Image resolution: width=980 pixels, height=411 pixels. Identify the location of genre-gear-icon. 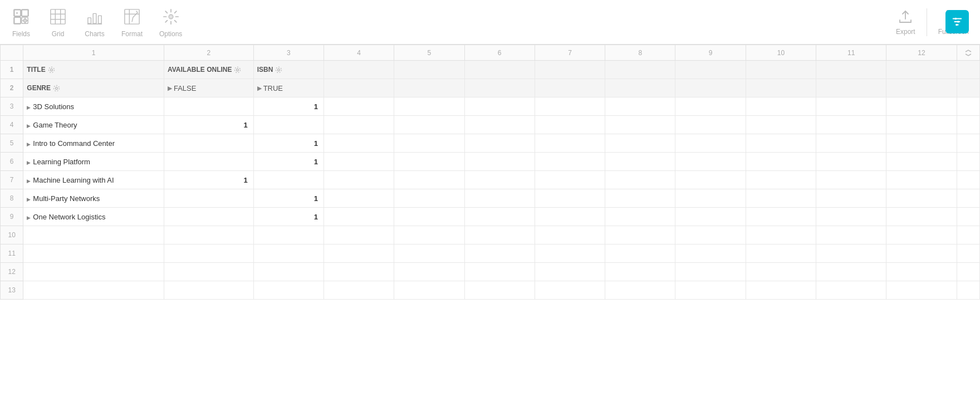
(57, 88).